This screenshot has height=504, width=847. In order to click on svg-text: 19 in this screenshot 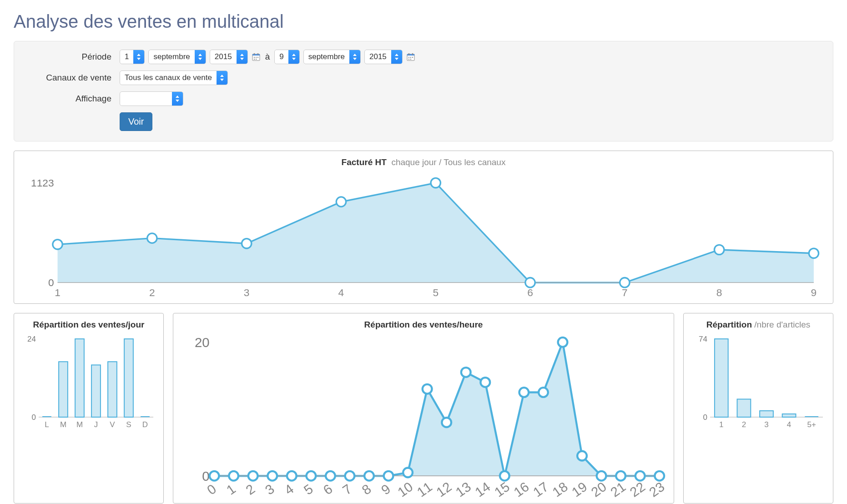, I will do `click(580, 489)`.